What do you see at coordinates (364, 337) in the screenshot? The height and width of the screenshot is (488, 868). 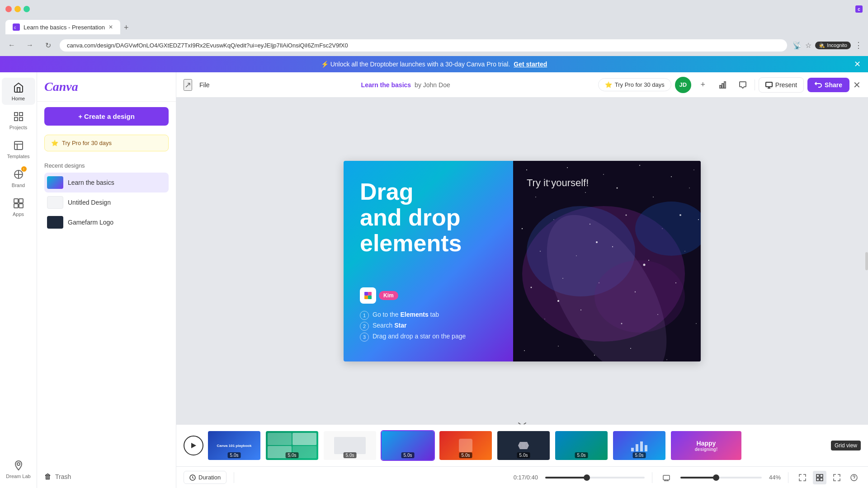 I see `instr-num-3: 3` at bounding box center [364, 337].